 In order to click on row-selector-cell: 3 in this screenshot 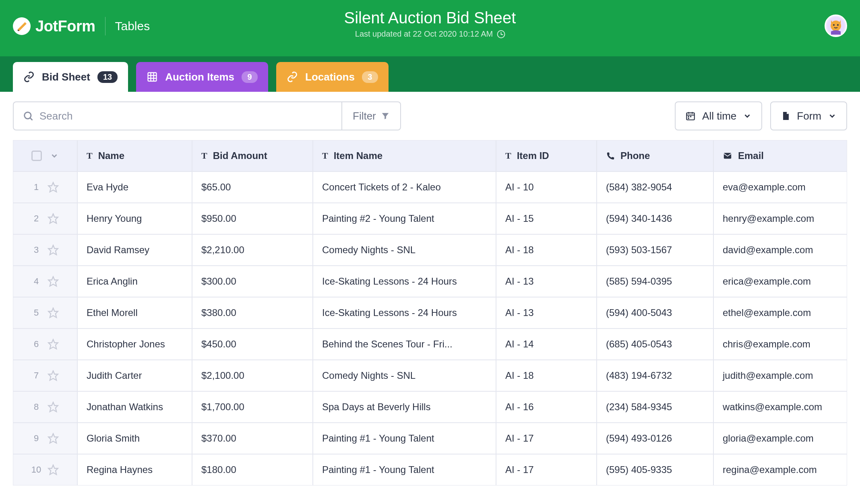, I will do `click(45, 250)`.